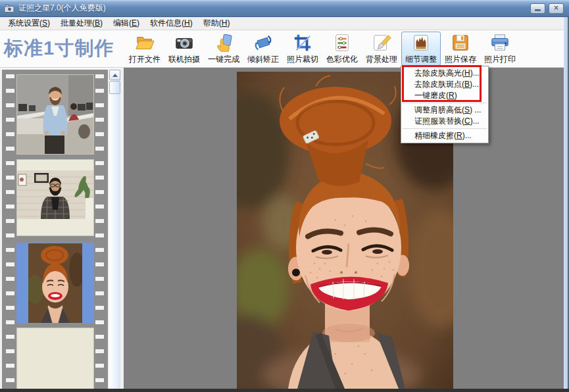 Image resolution: width=569 pixels, height=392 pixels. What do you see at coordinates (445, 121) in the screenshot?
I see `menu-item-replace-id-clothes: 证照服装替换(C)...` at bounding box center [445, 121].